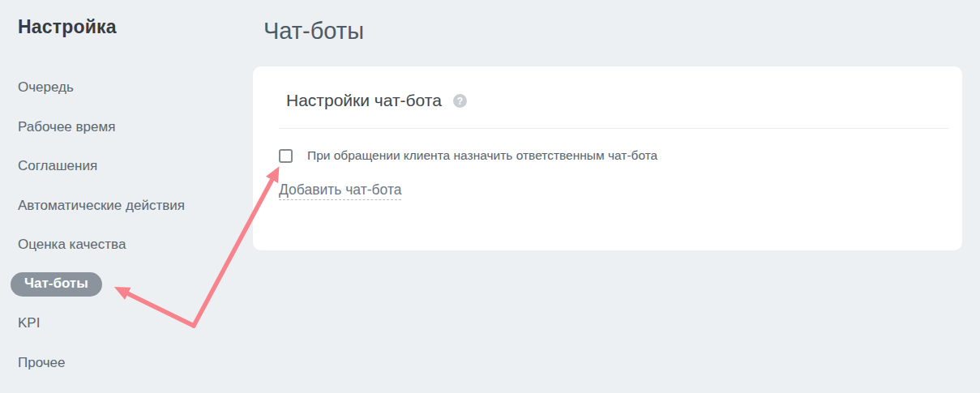 This screenshot has height=393, width=980. I want to click on page-title: Чат-боты, so click(314, 31).